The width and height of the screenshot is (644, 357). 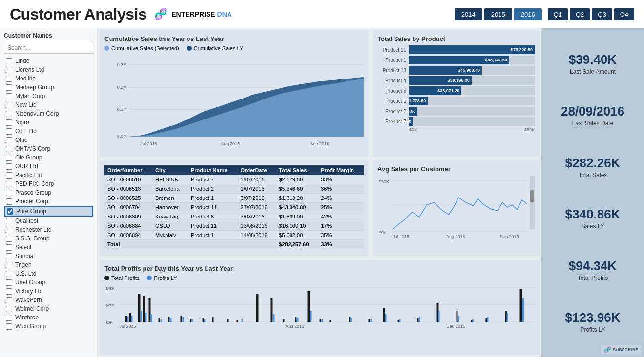 I want to click on table-total-cell-4: $282,257.60, so click(x=297, y=245).